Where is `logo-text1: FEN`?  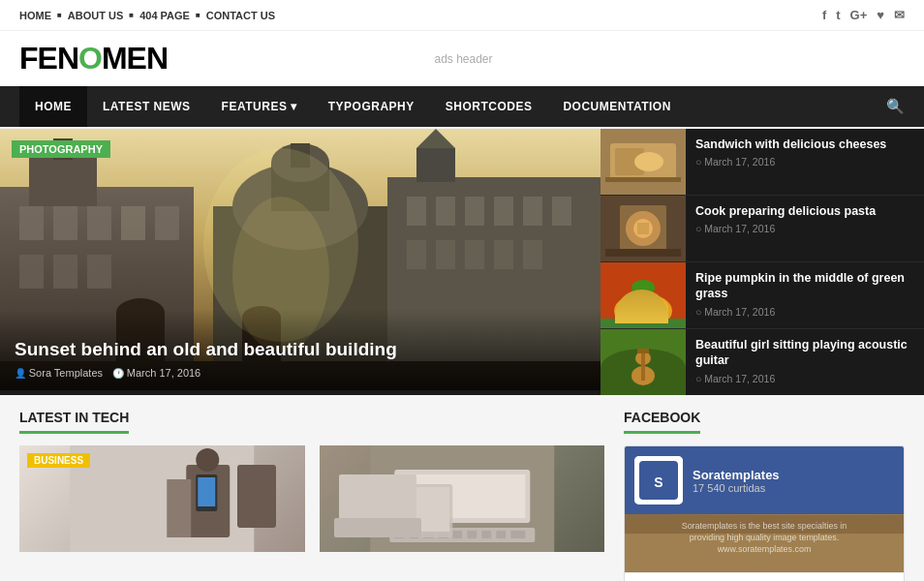 logo-text1: FEN is located at coordinates (48, 58).